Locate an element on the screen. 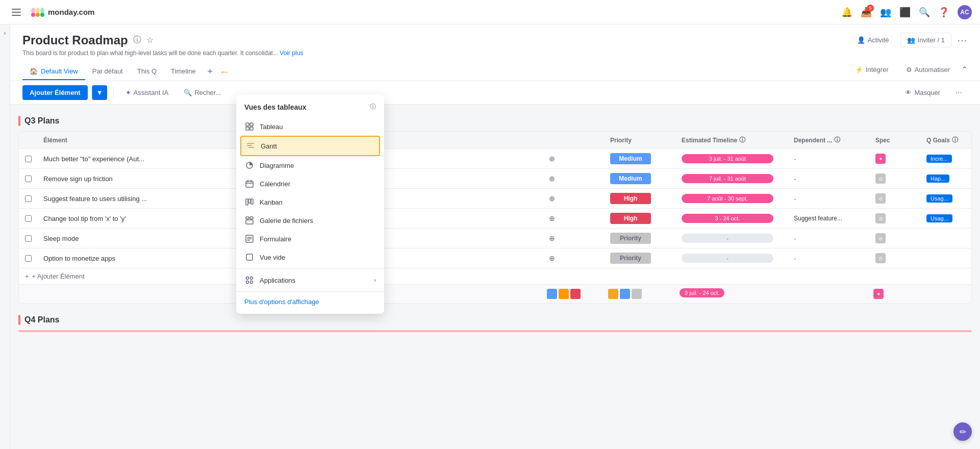 The image size is (980, 449). dropdown-item-calendrier: Calendrier is located at coordinates (310, 184).